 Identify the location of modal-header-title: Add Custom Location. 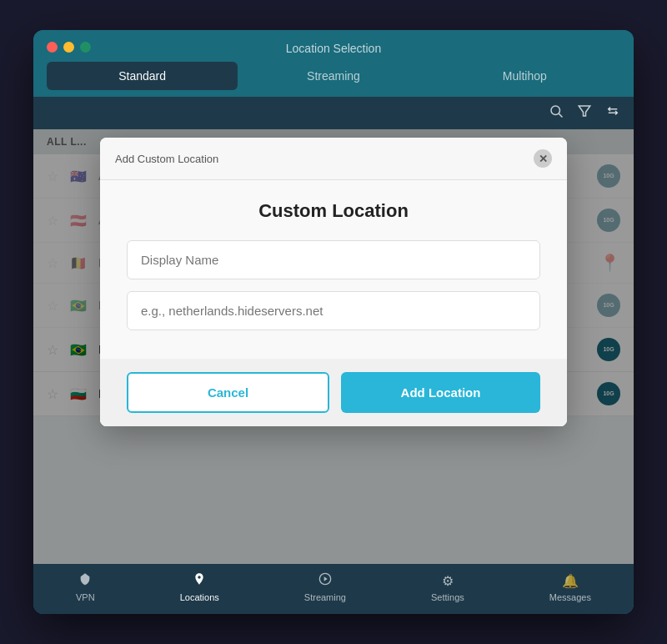
(167, 158).